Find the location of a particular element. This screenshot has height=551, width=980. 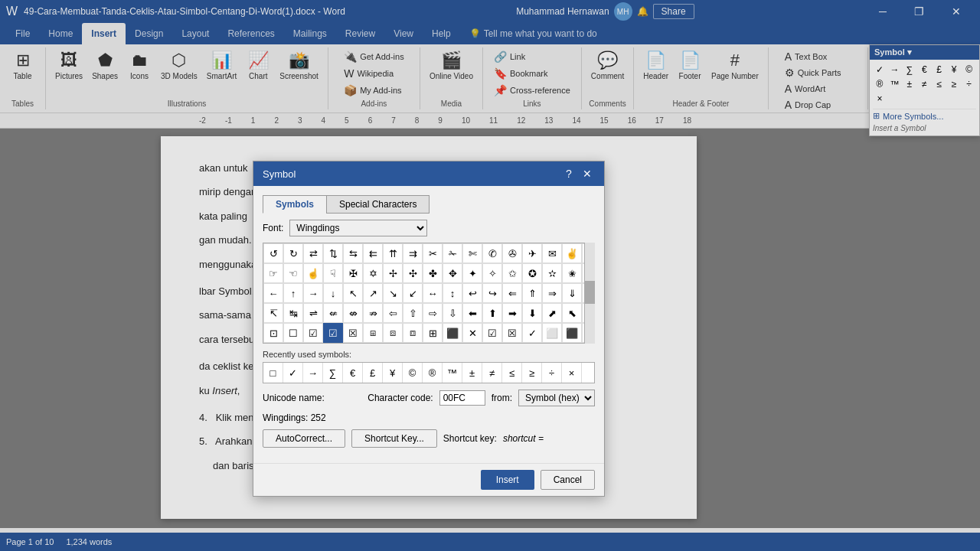

recently-cell: € is located at coordinates (353, 373).